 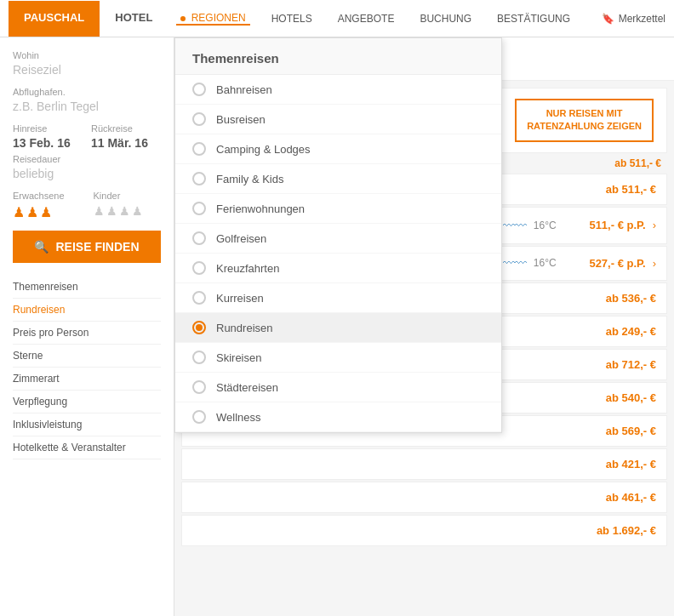 I want to click on persons-row: Erwachsene ♟ ♟ ♟ Kinder ♟ ♟ ♟ ♟, so click(x=87, y=206).